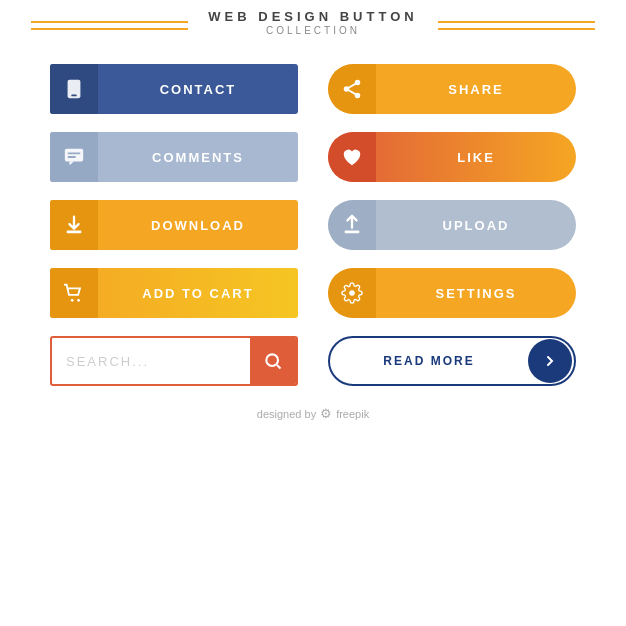 The image size is (626, 626). I want to click on contact-button: CONTACT, so click(174, 89).